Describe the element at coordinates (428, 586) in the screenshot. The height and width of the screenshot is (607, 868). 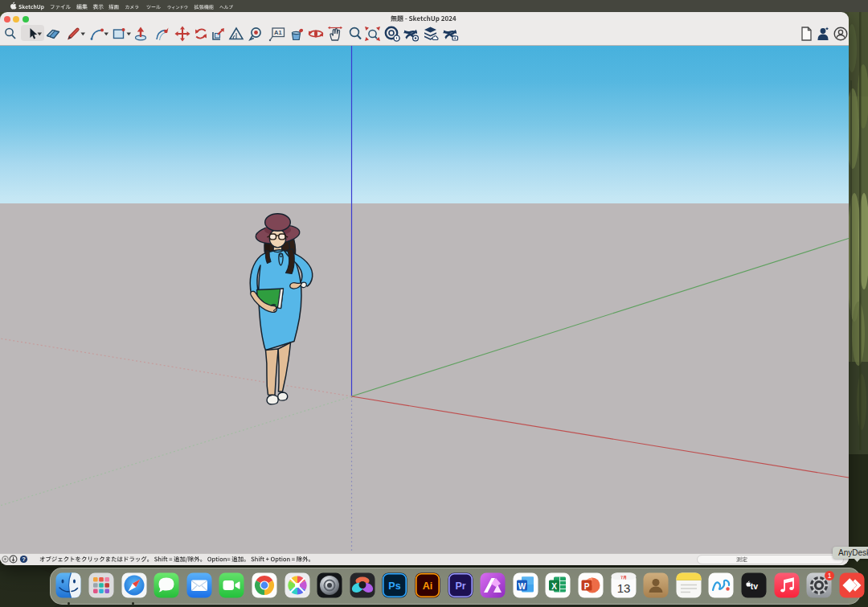
I see `svg-text: Ai` at that location.